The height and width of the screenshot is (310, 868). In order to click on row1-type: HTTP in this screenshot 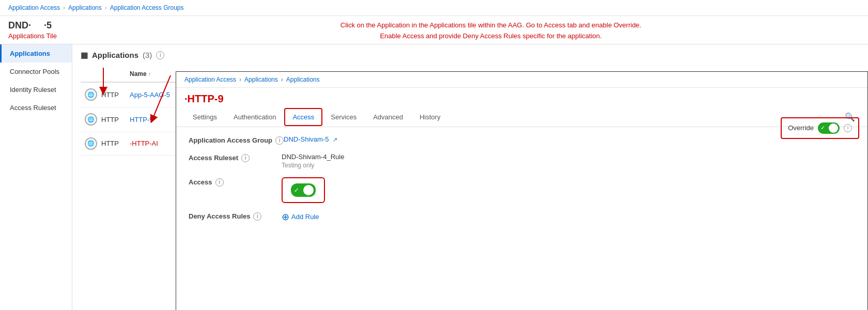, I will do `click(112, 95)`.